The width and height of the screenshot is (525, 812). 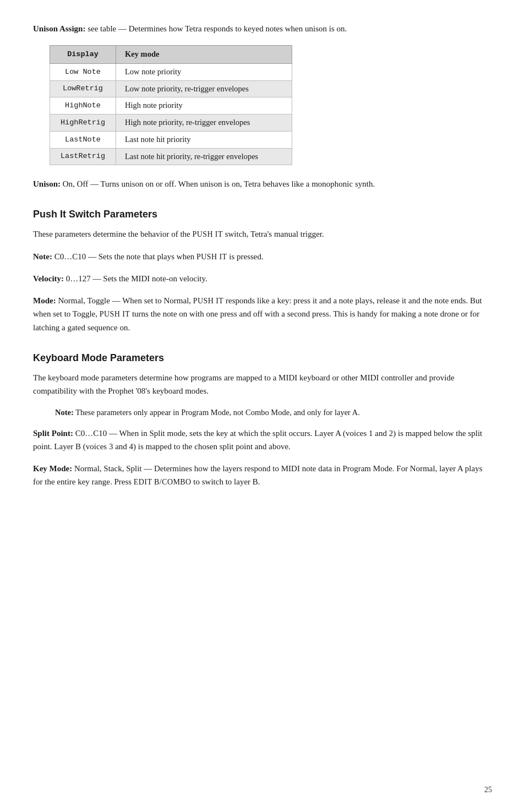 What do you see at coordinates (124, 301) in the screenshot?
I see `mode-text: Normal, Toggle — When set to Normal,` at bounding box center [124, 301].